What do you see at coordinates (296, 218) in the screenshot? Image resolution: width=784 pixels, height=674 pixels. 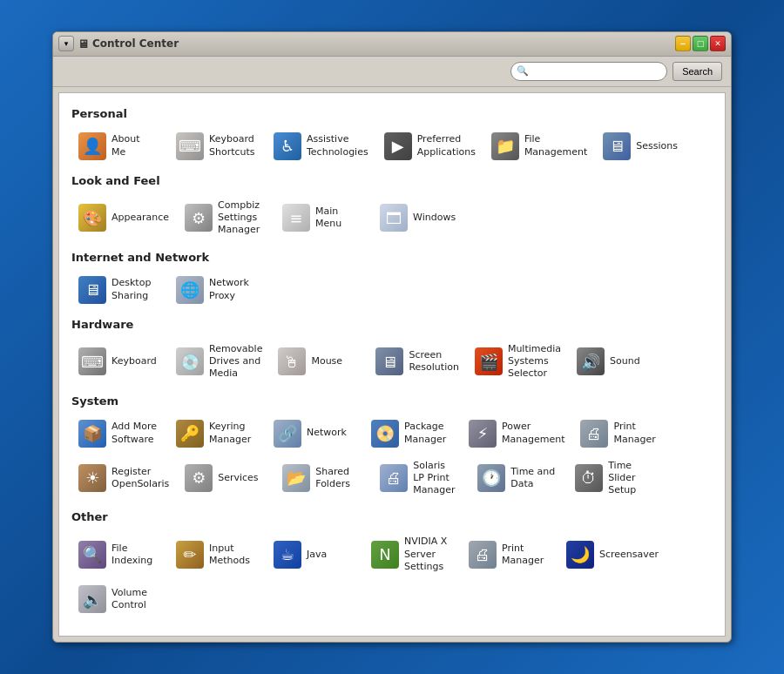 I see `icon-main-menu: ≡` at bounding box center [296, 218].